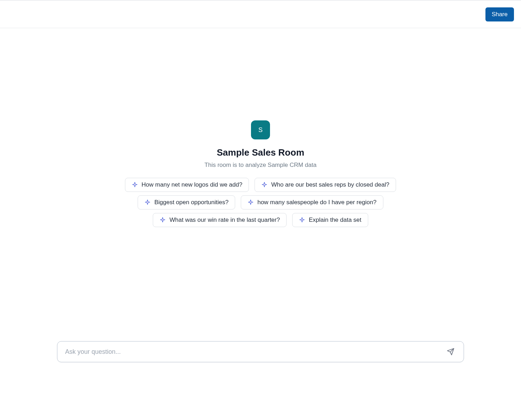  What do you see at coordinates (187, 185) in the screenshot?
I see `suggestion-button: How many net new logos did we add?` at bounding box center [187, 185].